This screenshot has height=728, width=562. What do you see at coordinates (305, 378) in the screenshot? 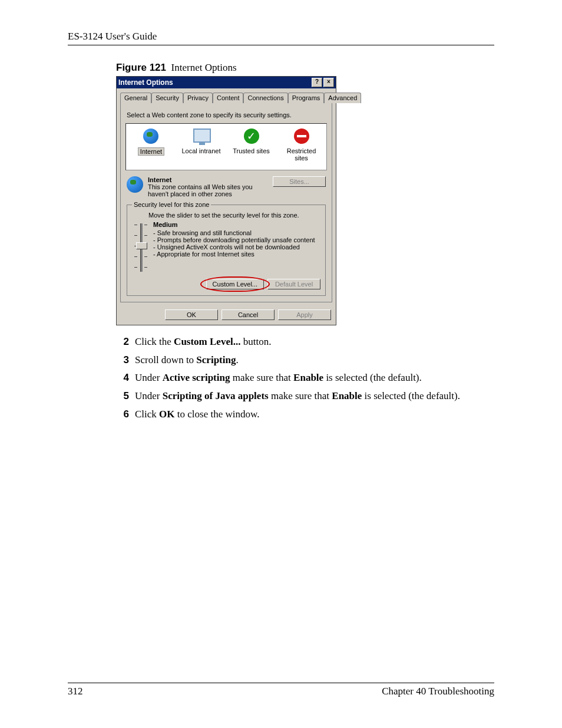
I see `step-4: 4 Under Active scripting make sure that …` at bounding box center [305, 378].